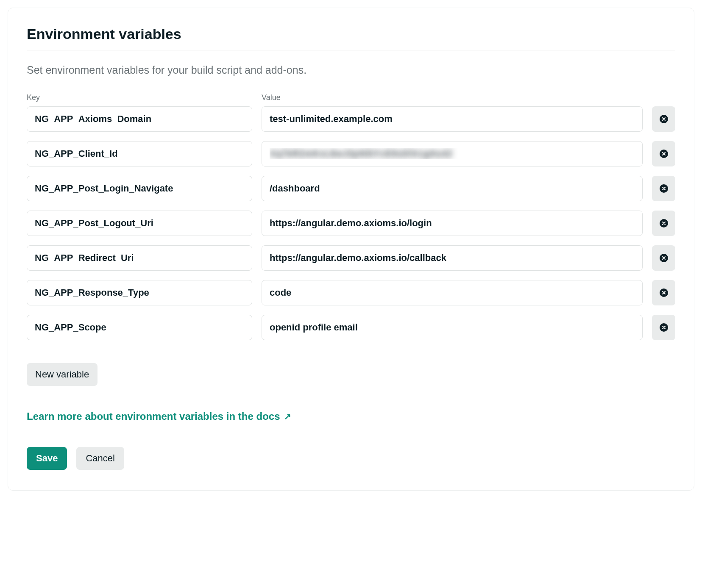 The width and height of the screenshot is (702, 588). I want to click on column-headers: Key Value, so click(351, 97).